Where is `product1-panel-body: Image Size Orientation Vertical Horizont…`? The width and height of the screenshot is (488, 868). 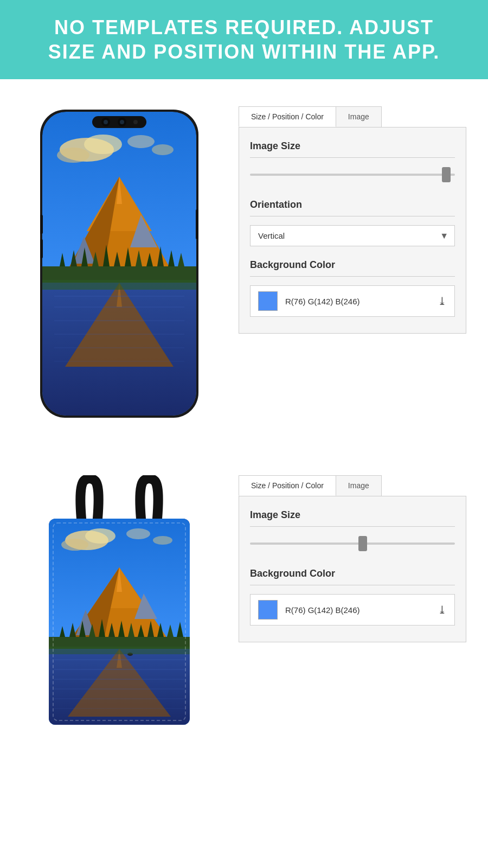
product1-panel-body: Image Size Orientation Vertical Horizont… is located at coordinates (352, 231).